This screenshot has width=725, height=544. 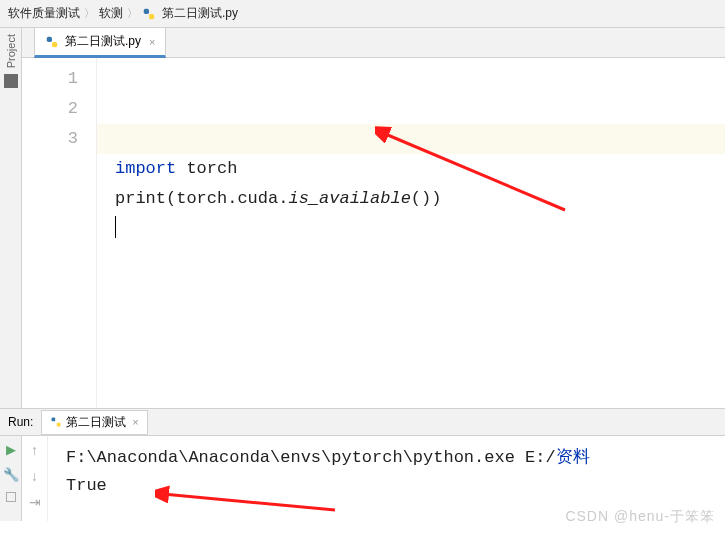 I want to click on editor-tabs: 第二日测试.py ×, so click(x=374, y=43).